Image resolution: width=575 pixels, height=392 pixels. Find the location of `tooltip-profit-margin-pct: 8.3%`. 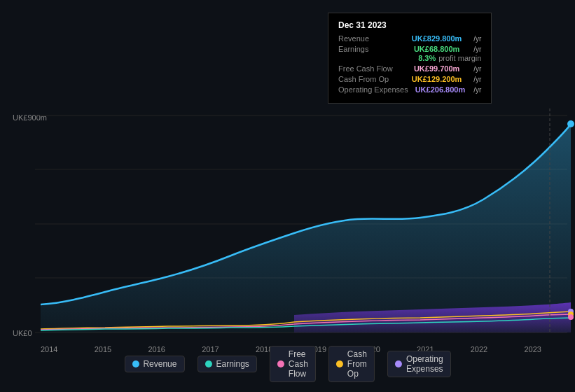

tooltip-profit-margin-pct: 8.3% is located at coordinates (427, 58).